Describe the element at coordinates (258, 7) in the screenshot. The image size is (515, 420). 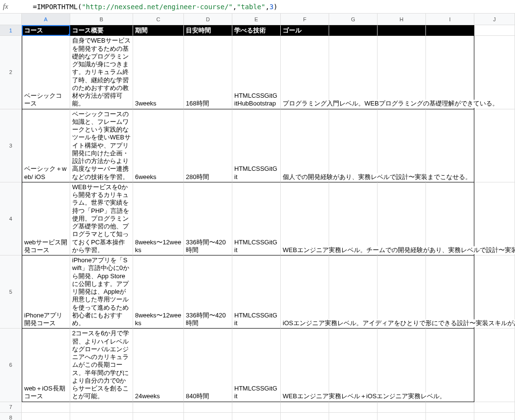
I see `formula-bar: fx =IMPORTHTML("http://nexseed.net/engin…` at that location.